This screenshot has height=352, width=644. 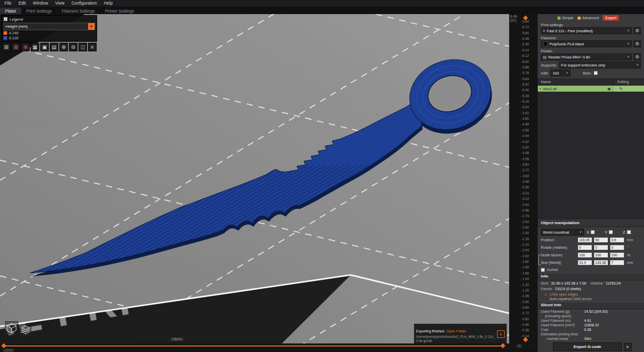 What do you see at coordinates (524, 313) in the screenshot?
I see `layer-tick: 0.72` at bounding box center [524, 313].